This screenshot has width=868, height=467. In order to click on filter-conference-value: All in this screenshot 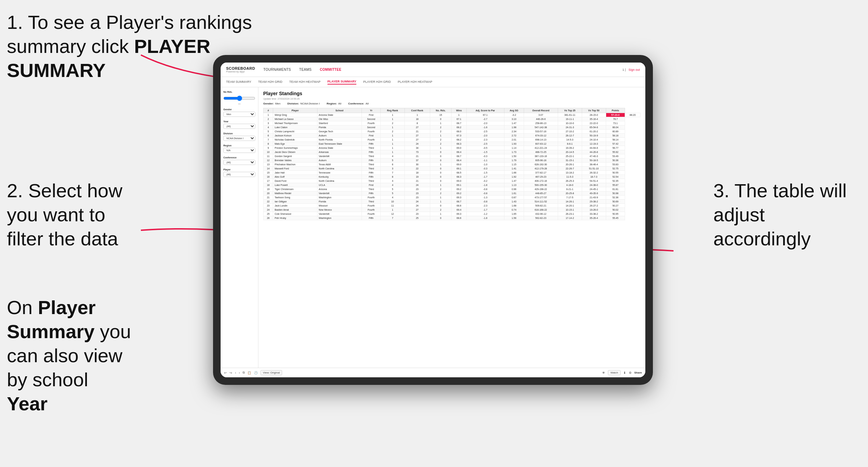, I will do `click(367, 104)`.